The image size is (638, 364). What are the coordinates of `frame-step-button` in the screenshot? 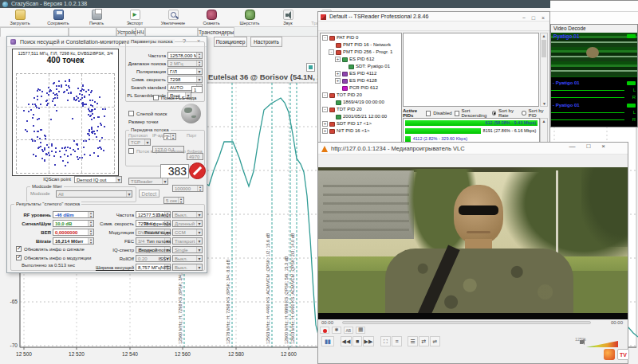 It's located at (360, 330).